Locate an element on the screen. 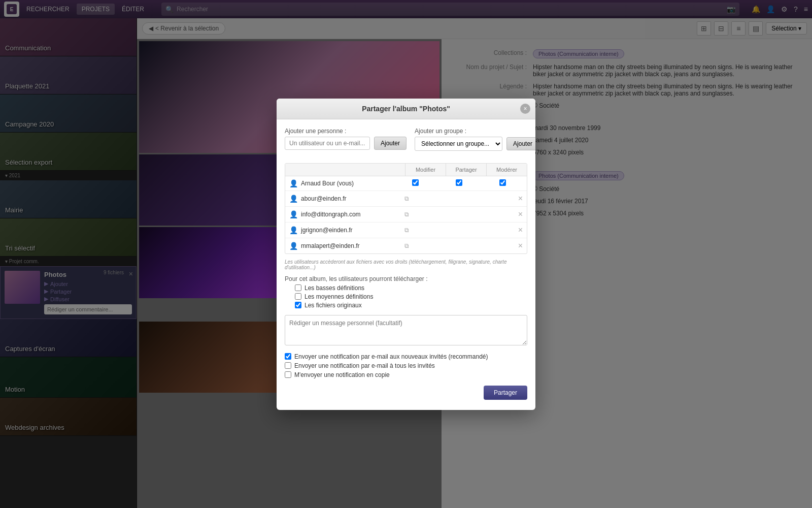  group-select: Sélectionner un groupe... is located at coordinates (459, 144).